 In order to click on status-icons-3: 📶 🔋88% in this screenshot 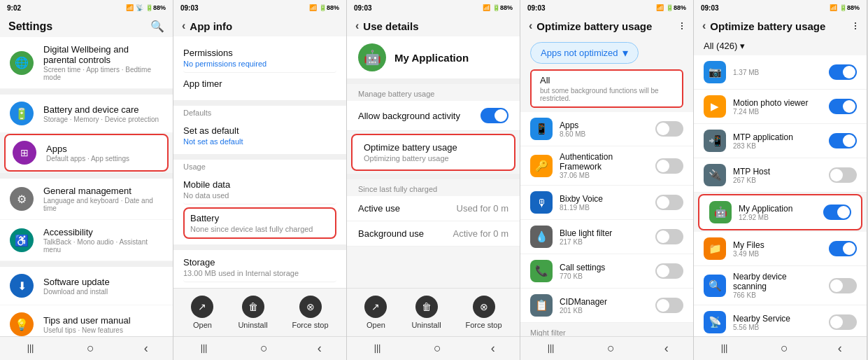, I will do `click(498, 8)`.